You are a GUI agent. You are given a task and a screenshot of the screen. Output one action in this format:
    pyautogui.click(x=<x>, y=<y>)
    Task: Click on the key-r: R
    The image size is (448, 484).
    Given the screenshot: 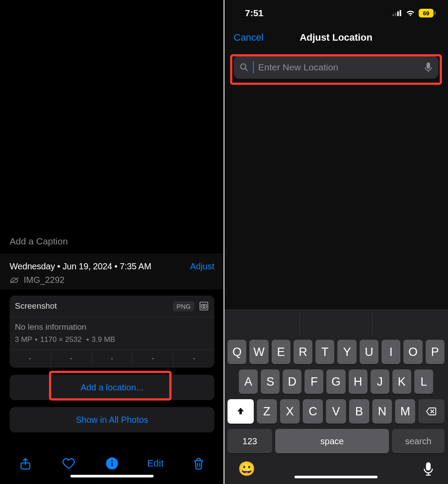 What is the action you would take?
    pyautogui.click(x=303, y=352)
    